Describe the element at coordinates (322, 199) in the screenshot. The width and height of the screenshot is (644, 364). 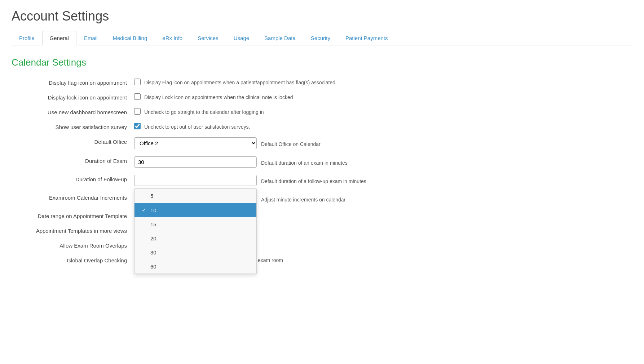
I see `row-examroom-increments: Examroom Calendar Increments Adjust minu…` at that location.